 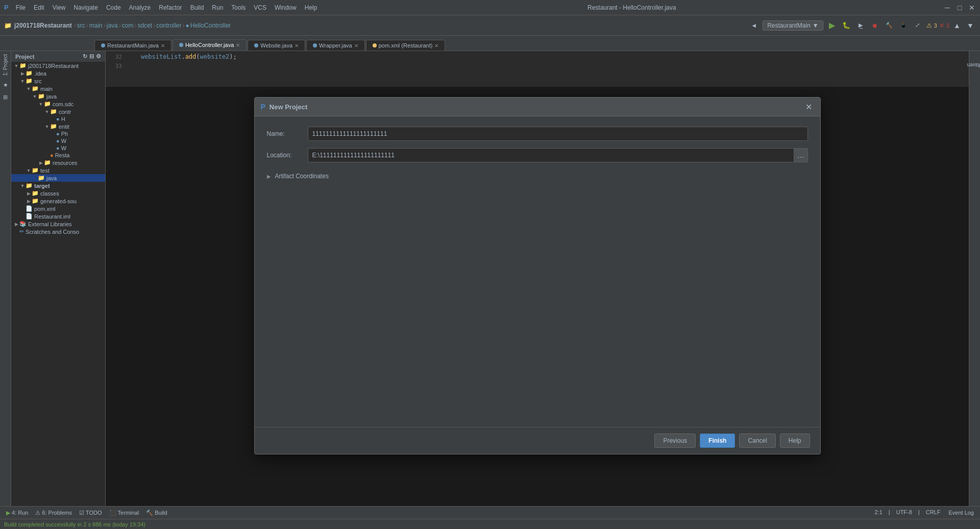 What do you see at coordinates (86, 8) in the screenshot?
I see `menu-navigate: Navigate` at bounding box center [86, 8].